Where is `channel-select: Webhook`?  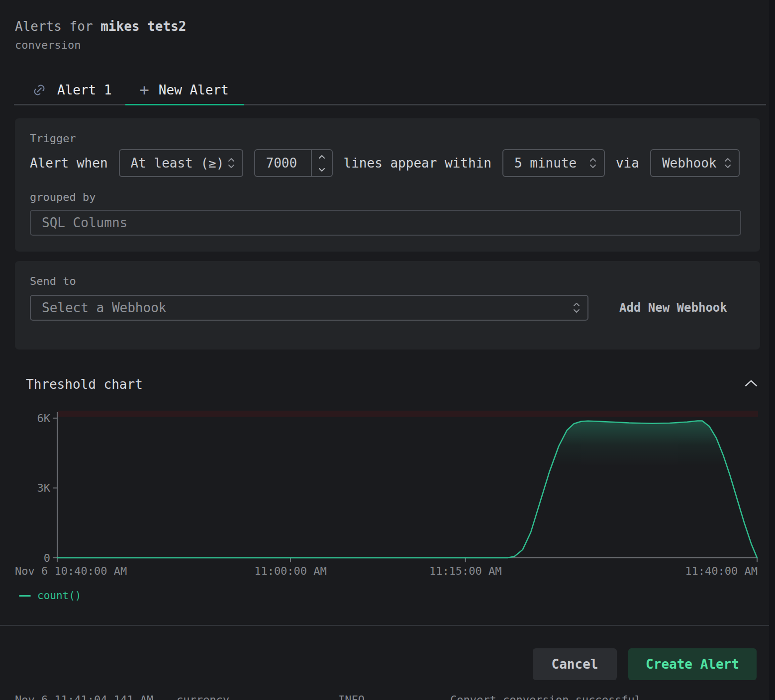
channel-select: Webhook is located at coordinates (695, 163).